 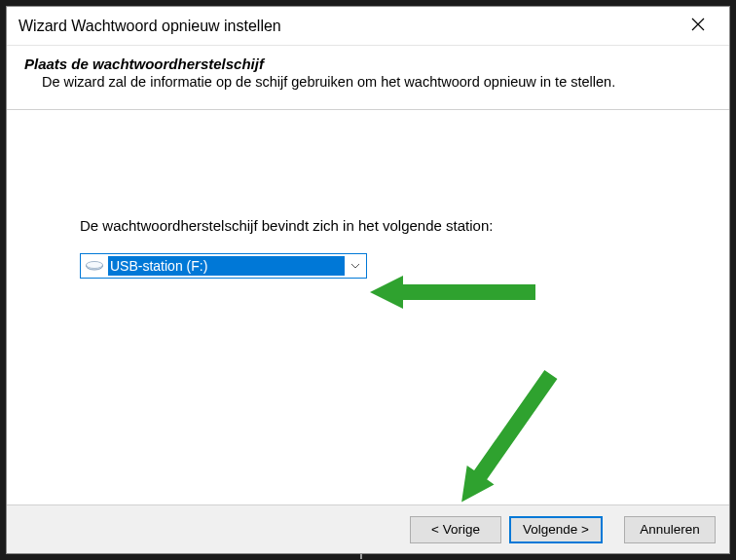 What do you see at coordinates (376, 82) in the screenshot?
I see `header-subtitle: De wizard zal de informatie op de schijf…` at bounding box center [376, 82].